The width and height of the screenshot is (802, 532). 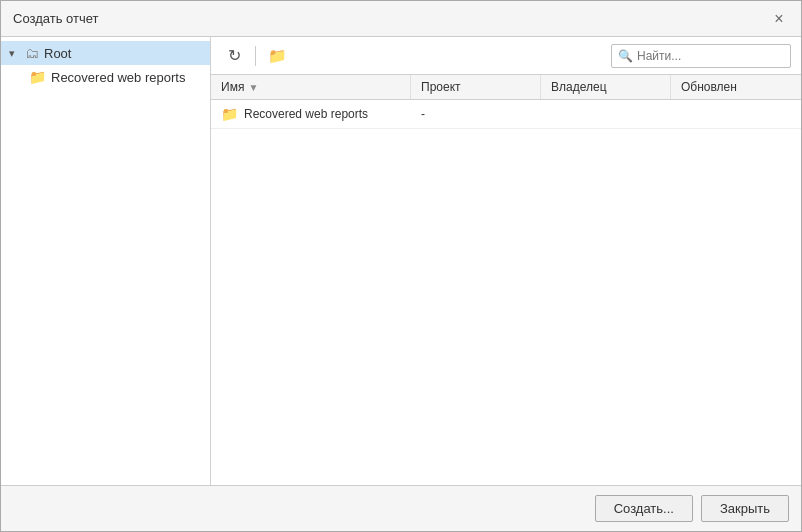 I want to click on search-box: 🔍, so click(x=701, y=56).